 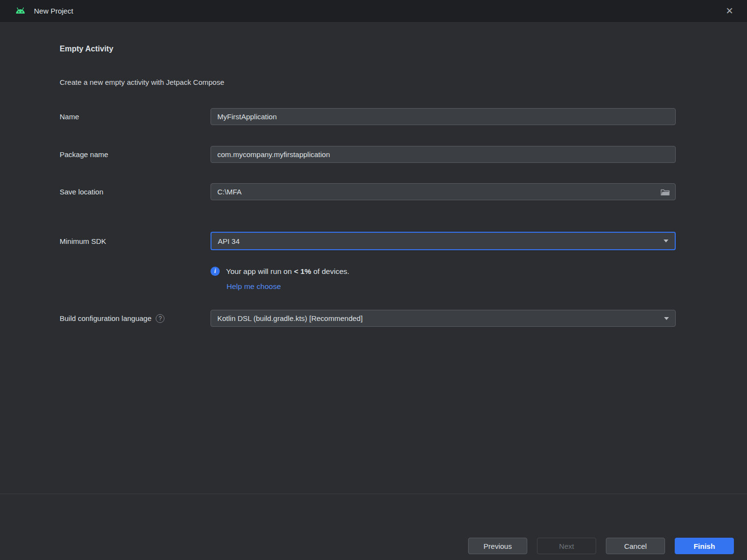 What do you see at coordinates (368, 192) in the screenshot?
I see `save-location-row: Save location` at bounding box center [368, 192].